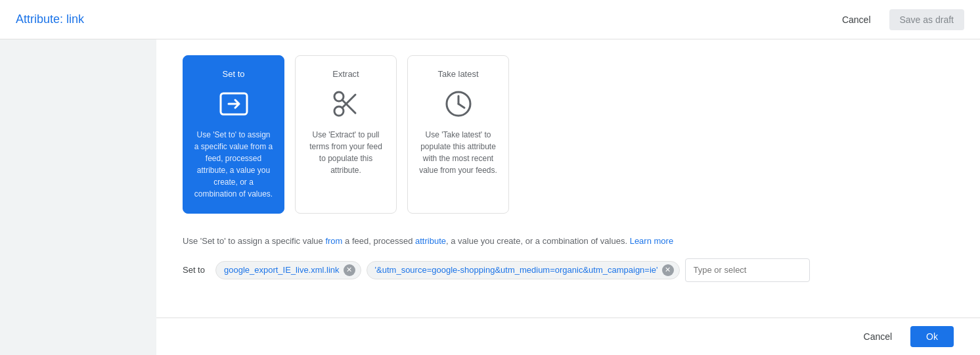 The width and height of the screenshot is (980, 355). What do you see at coordinates (234, 104) in the screenshot?
I see `set-to-icon` at bounding box center [234, 104].